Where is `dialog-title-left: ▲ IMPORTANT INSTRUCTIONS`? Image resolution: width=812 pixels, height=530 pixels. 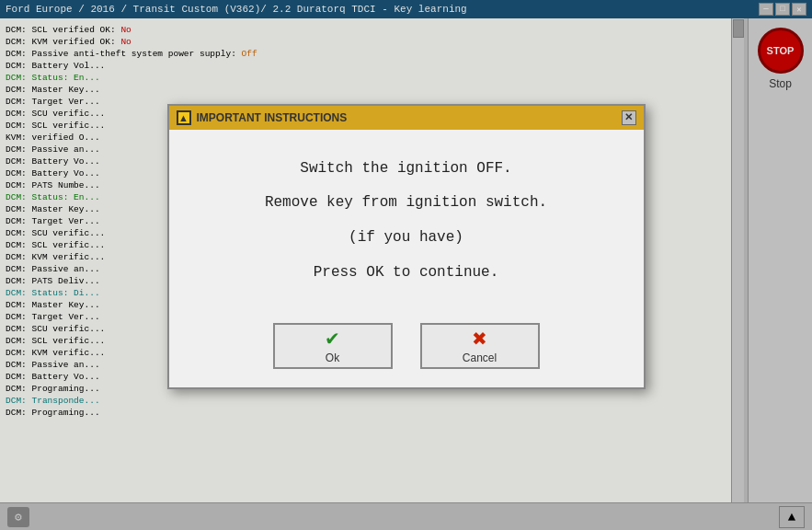 dialog-title-left: ▲ IMPORTANT INSTRUCTIONS is located at coordinates (262, 118).